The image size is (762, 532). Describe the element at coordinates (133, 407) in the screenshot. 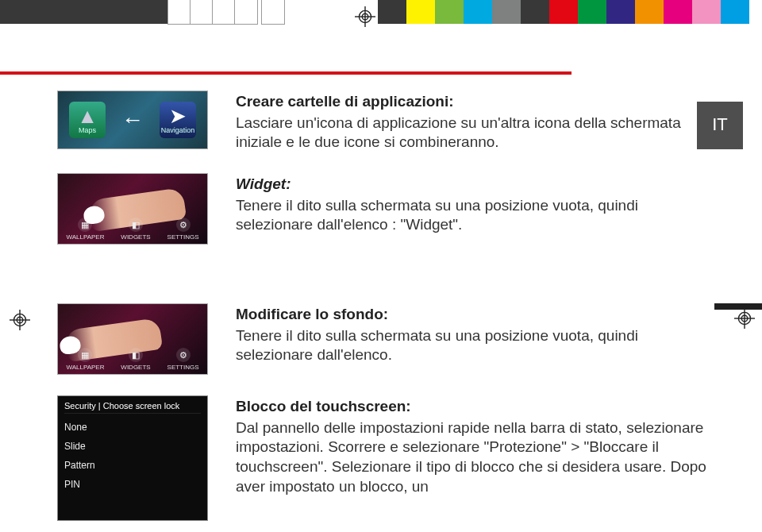

I see `security-header: Security | Choose screen lock` at that location.